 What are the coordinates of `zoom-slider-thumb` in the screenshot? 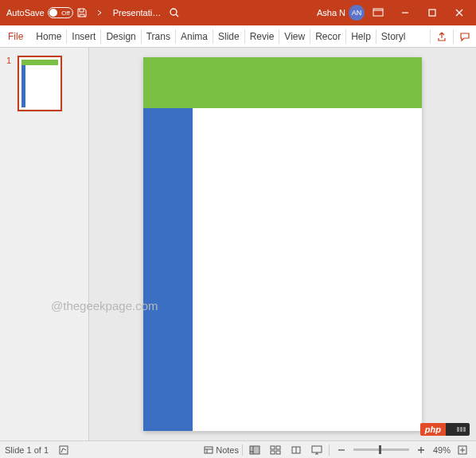 It's located at (380, 450).